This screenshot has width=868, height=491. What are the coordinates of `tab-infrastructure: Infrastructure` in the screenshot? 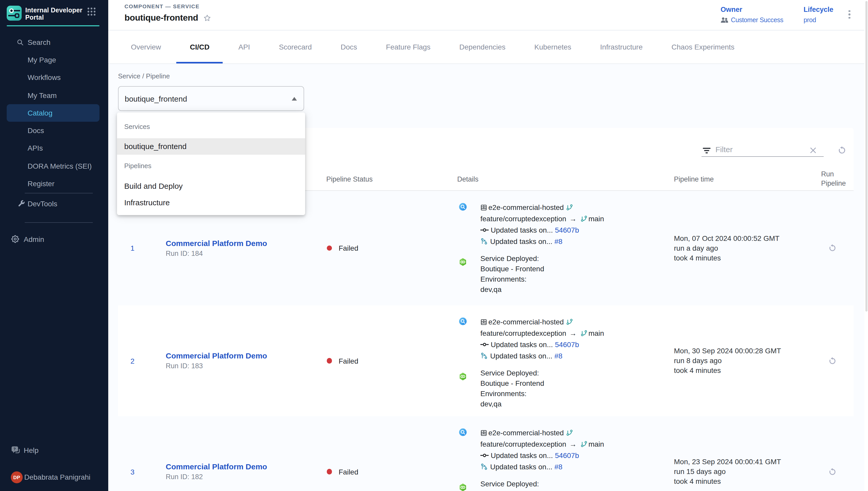 It's located at (621, 47).